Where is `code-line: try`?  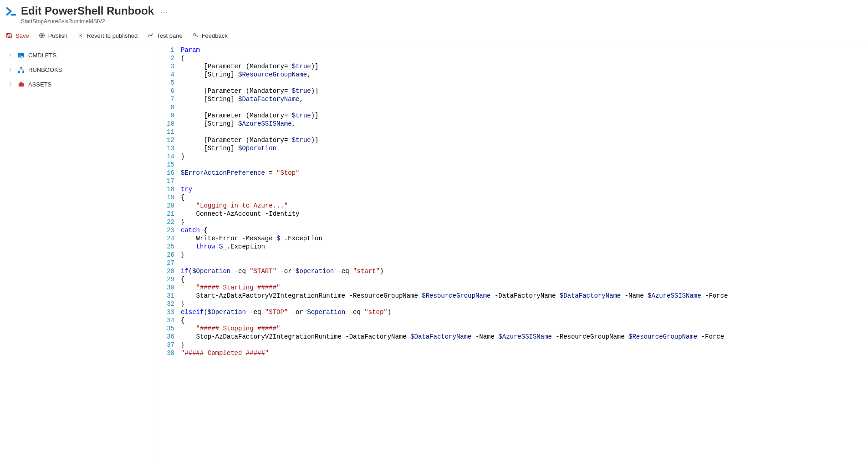 code-line: try is located at coordinates (525, 189).